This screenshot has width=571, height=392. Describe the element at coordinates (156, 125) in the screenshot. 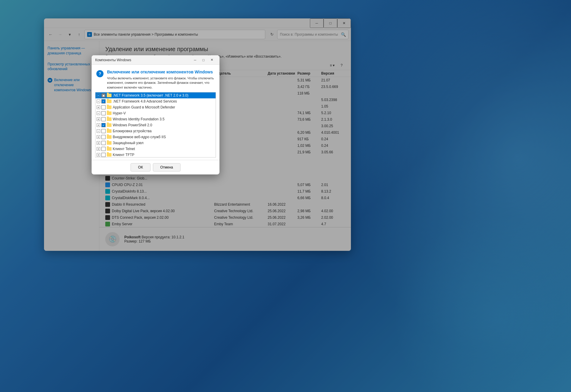

I see `tree-item: + ✓ Windows PowerShell 2.0` at that location.